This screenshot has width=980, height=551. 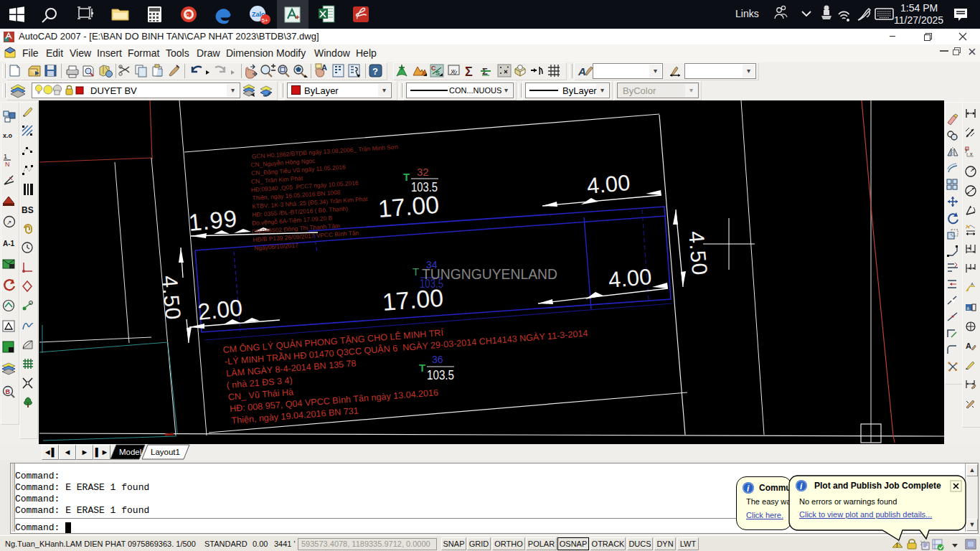 I want to click on svg-text: B, so click(x=9, y=392).